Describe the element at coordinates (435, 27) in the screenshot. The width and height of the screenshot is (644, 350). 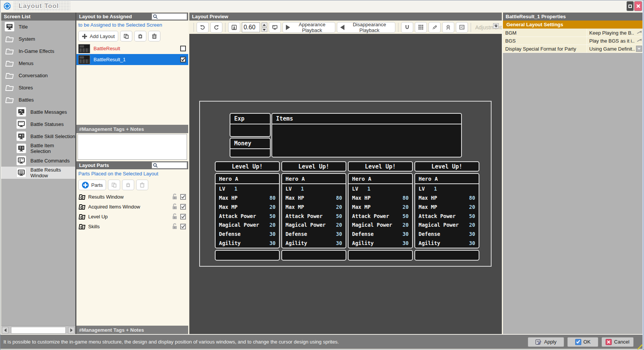
I see `marker-button` at that location.